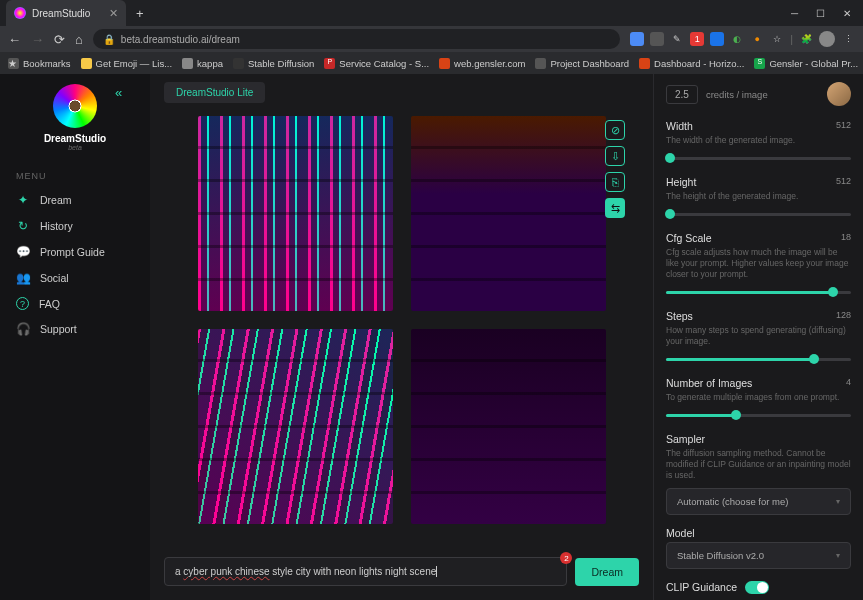 Image resolution: width=863 pixels, height=600 pixels. Describe the element at coordinates (737, 94) in the screenshot. I see `credits-label: credits / image` at that location.